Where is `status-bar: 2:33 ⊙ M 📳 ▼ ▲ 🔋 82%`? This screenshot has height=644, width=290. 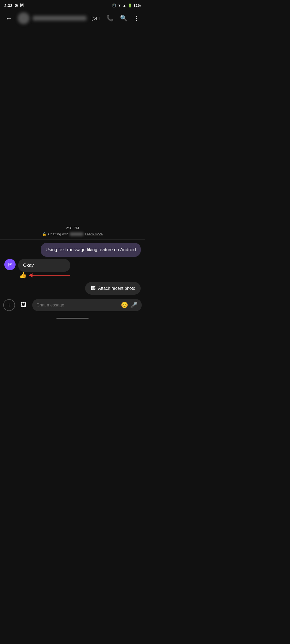 status-bar: 2:33 ⊙ M 📳 ▼ ▲ 🔋 82% is located at coordinates (73, 5).